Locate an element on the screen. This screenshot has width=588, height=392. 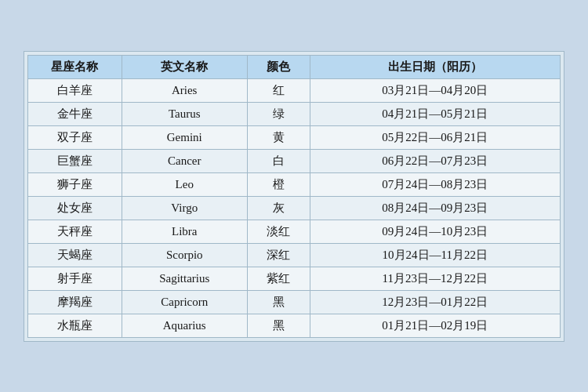
cell-english: Leo is located at coordinates (184, 184).